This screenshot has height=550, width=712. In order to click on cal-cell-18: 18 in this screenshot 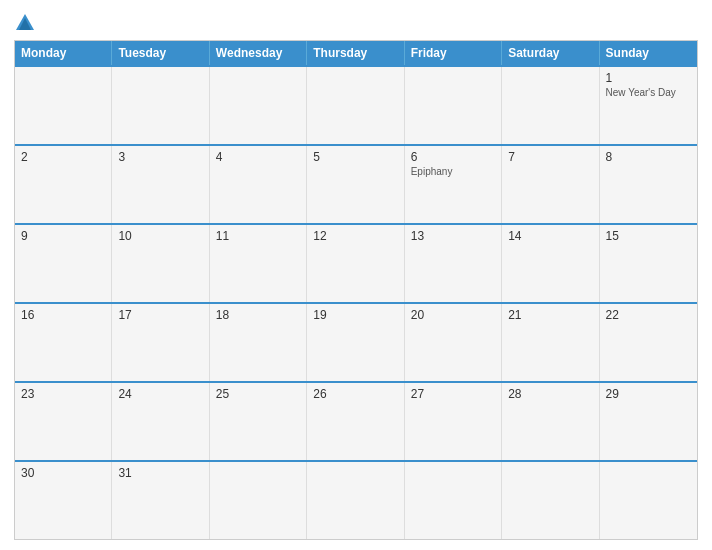, I will do `click(258, 342)`.